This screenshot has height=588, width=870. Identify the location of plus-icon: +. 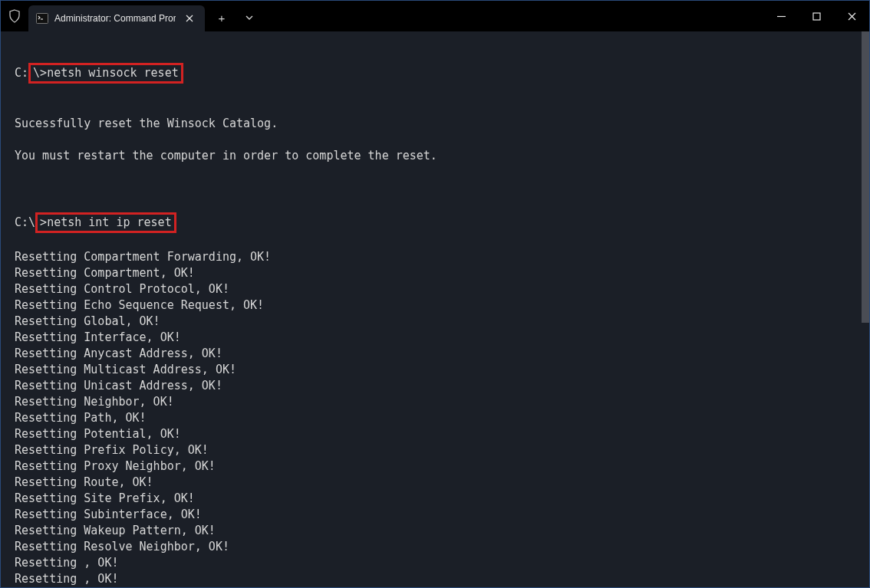
(222, 18).